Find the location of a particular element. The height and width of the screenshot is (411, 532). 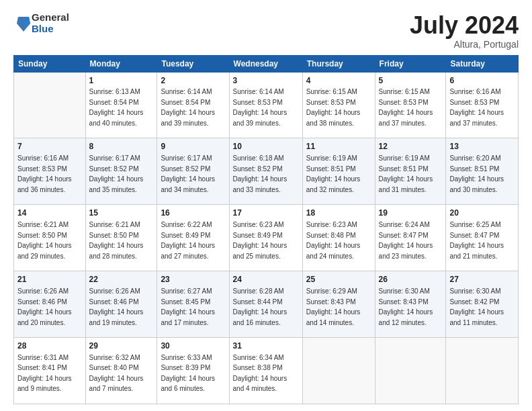

day-number: 12 is located at coordinates (411, 146).